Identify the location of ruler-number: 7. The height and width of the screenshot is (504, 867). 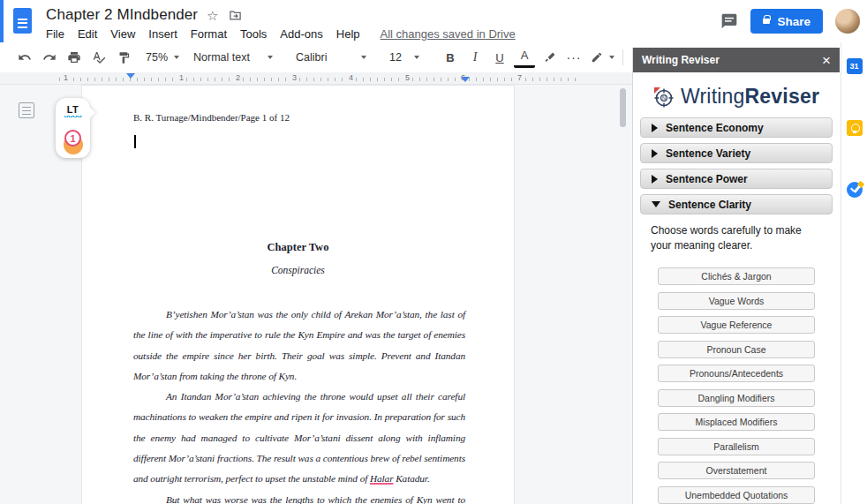
(519, 78).